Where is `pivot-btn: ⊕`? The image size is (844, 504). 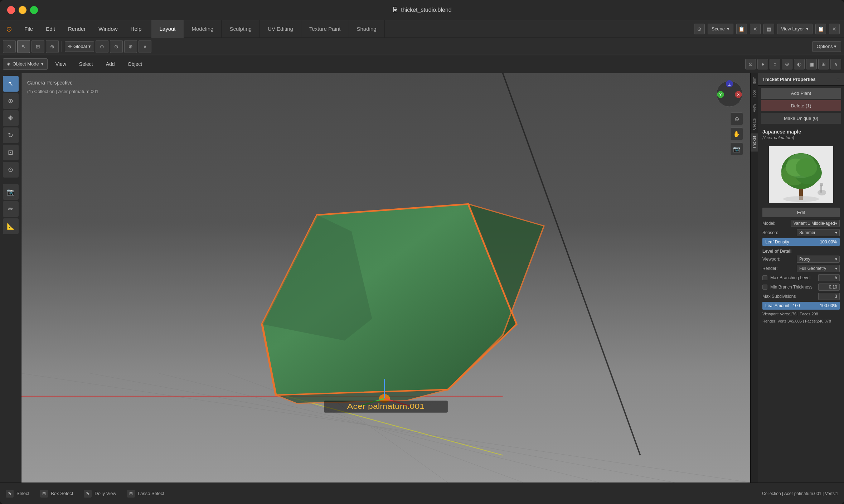
pivot-btn: ⊕ is located at coordinates (131, 47).